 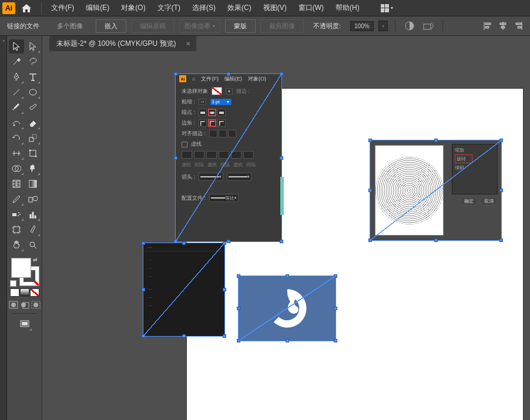 What do you see at coordinates (428, 26) in the screenshot?
I see `doc-setup-icon` at bounding box center [428, 26].